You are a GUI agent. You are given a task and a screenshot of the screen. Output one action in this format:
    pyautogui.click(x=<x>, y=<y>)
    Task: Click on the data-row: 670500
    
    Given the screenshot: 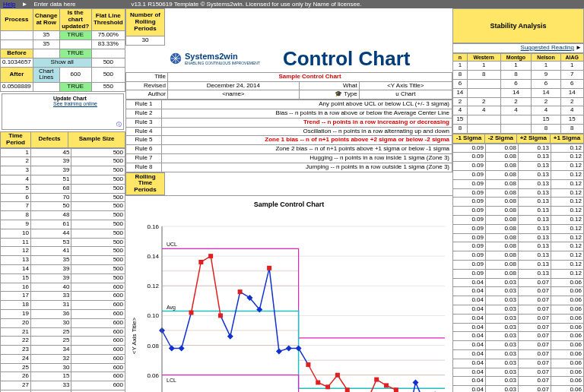 What is the action you would take?
    pyautogui.click(x=63, y=198)
    